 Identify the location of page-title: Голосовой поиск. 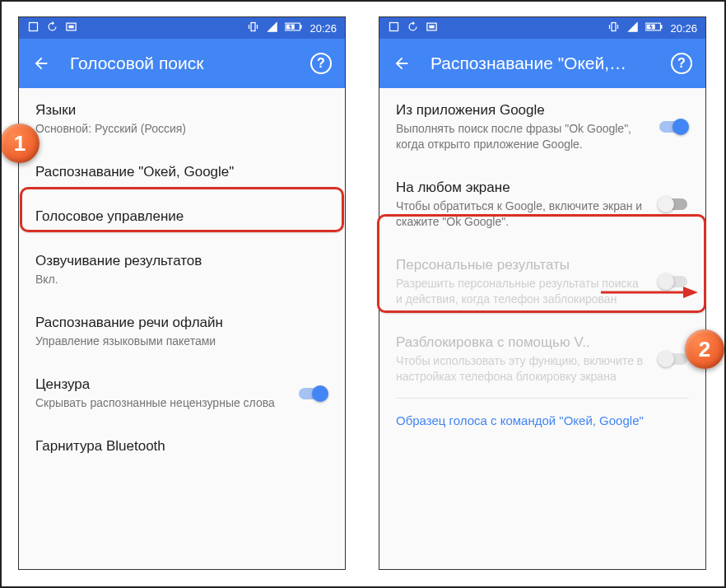
(180, 63).